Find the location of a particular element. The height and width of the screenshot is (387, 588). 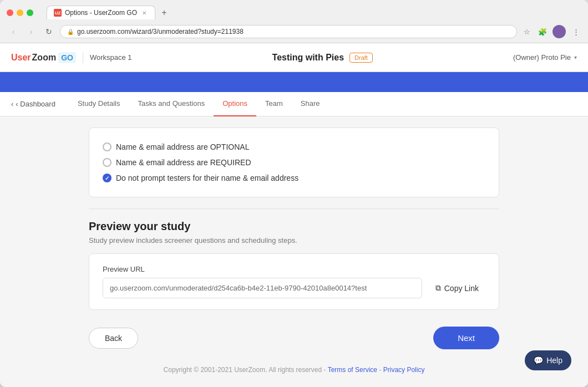

privacy-policy-link: Privacy Policy is located at coordinates (404, 370).